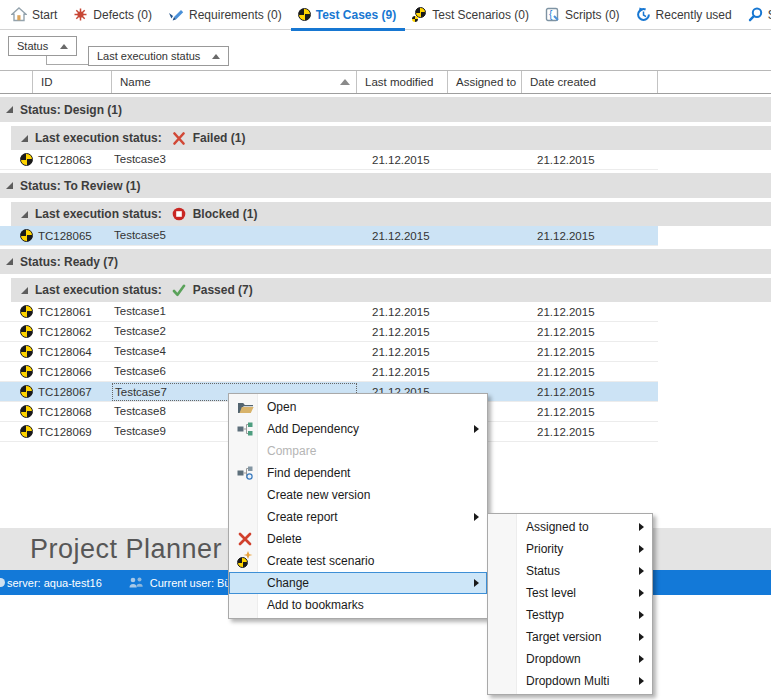 This screenshot has width=771, height=700. I want to click on tab-scripts: { Scripts (0), so click(584, 15).